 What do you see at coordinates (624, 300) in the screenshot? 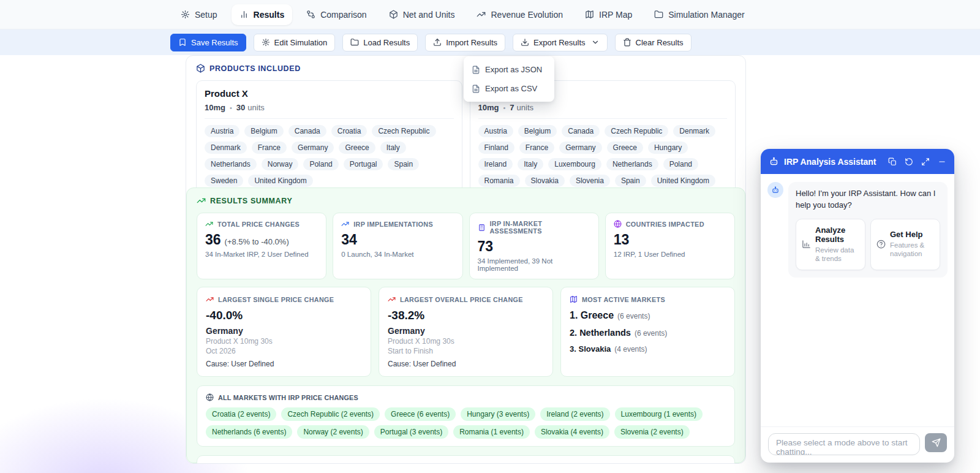
I see `card-label: MOST ACTIVE MARKETS` at bounding box center [624, 300].